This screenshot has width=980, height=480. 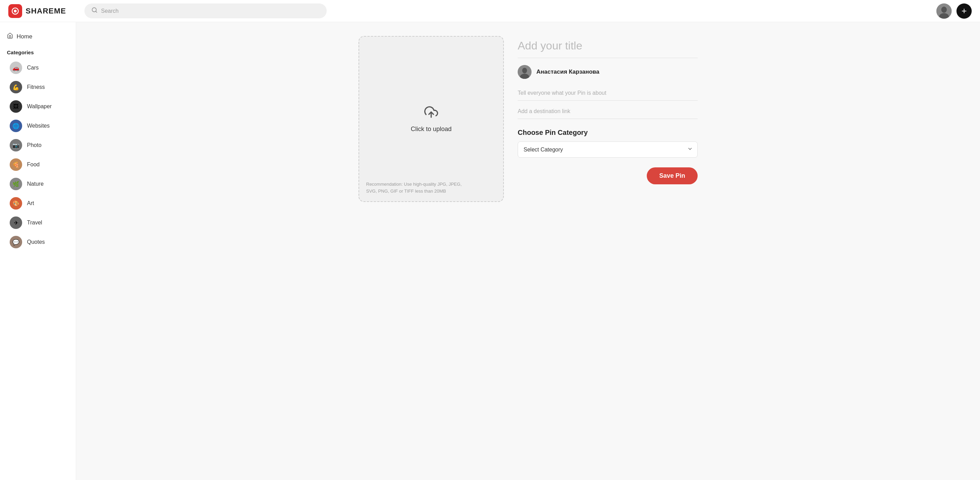 What do you see at coordinates (10, 36) in the screenshot?
I see `home-icon` at bounding box center [10, 36].